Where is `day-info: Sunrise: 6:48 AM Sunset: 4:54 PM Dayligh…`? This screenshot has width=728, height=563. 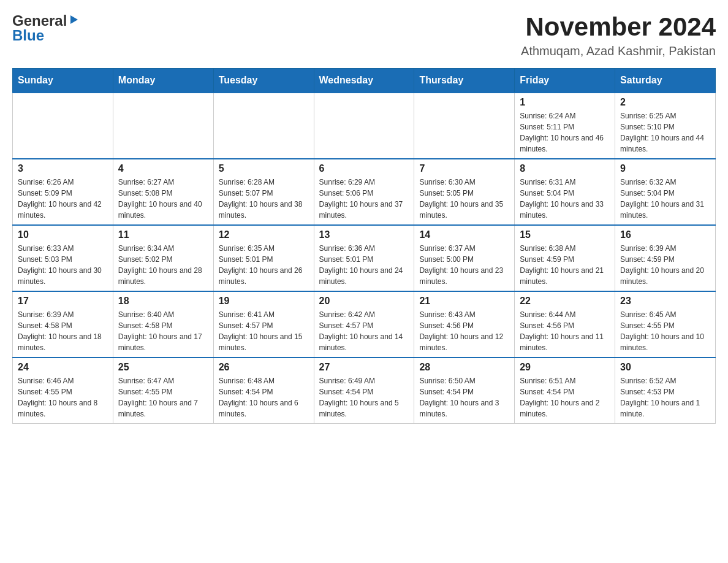
day-info: Sunrise: 6:48 AM Sunset: 4:54 PM Dayligh… is located at coordinates (264, 397).